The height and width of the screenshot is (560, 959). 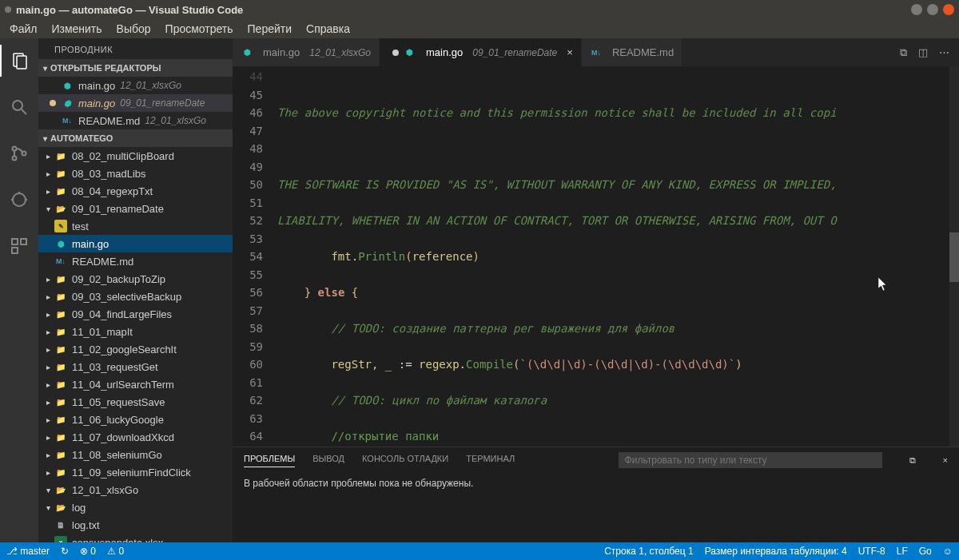 I want to click on open-editors: ⬢main.go12_01_xlsxGo ⬢main.go09_01_renam…, so click(x=136, y=103).